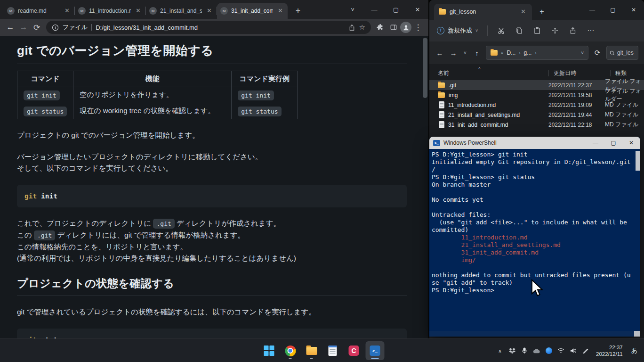  I want to click on command-table: コマンド 機能 コマンド実行例 git init 空のリポジトリを作ります。 g…, so click(157, 95).